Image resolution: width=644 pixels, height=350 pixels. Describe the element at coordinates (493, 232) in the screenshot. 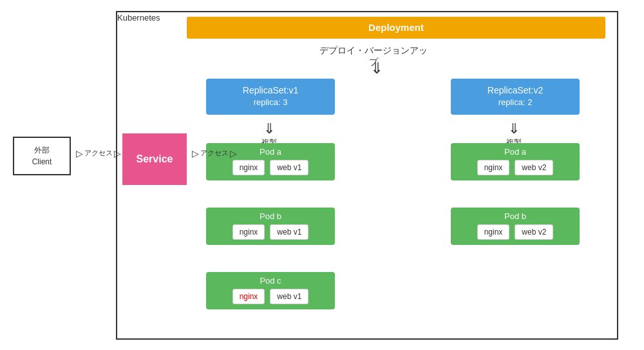

I see `pod-b-right-nginx: nginx` at that location.